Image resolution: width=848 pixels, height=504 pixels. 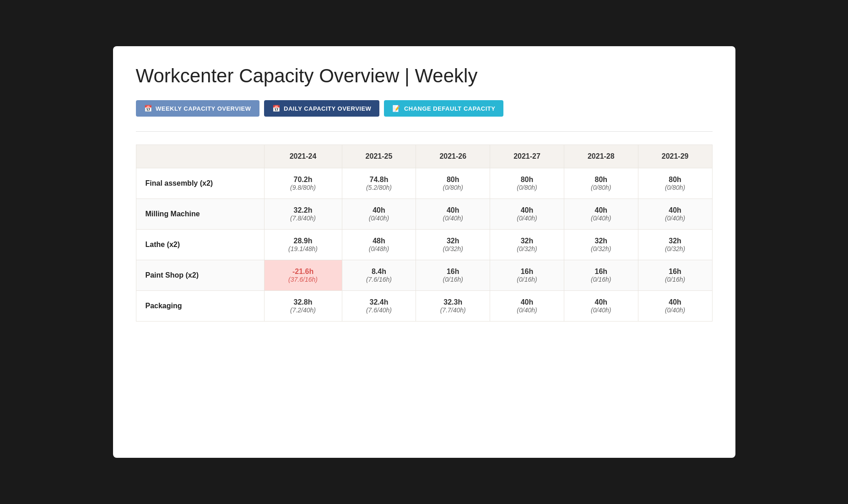 What do you see at coordinates (453, 245) in the screenshot?
I see `cell-r2-c2: 32h(0/32h)` at bounding box center [453, 245].